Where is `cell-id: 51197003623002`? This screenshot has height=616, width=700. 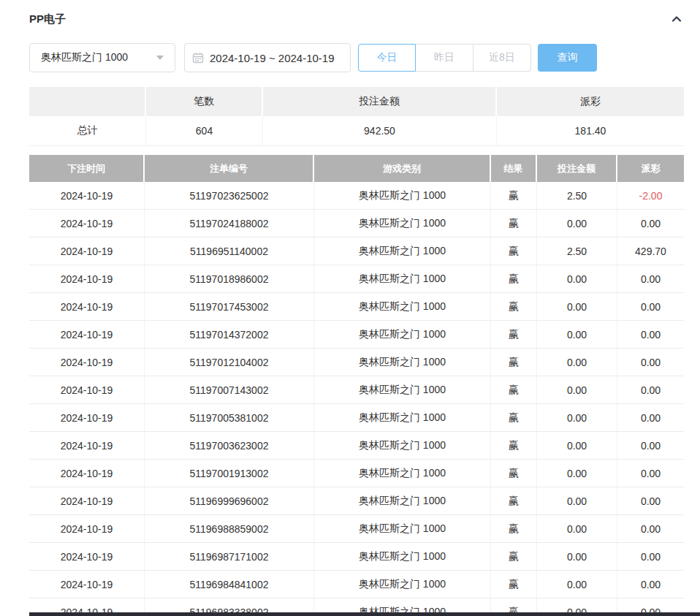 cell-id: 51197003623002 is located at coordinates (229, 446).